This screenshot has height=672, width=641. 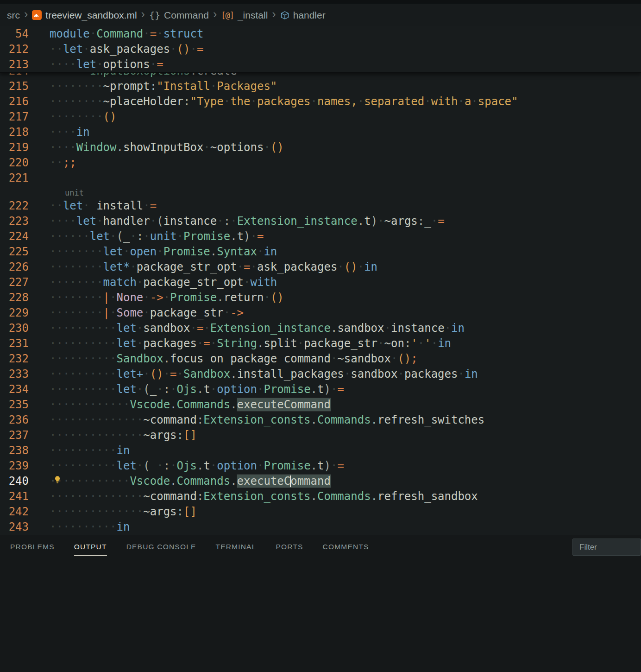 I want to click on code-line-226: 226········let*·package_str_opt·=·ask_pa…, so click(x=320, y=267).